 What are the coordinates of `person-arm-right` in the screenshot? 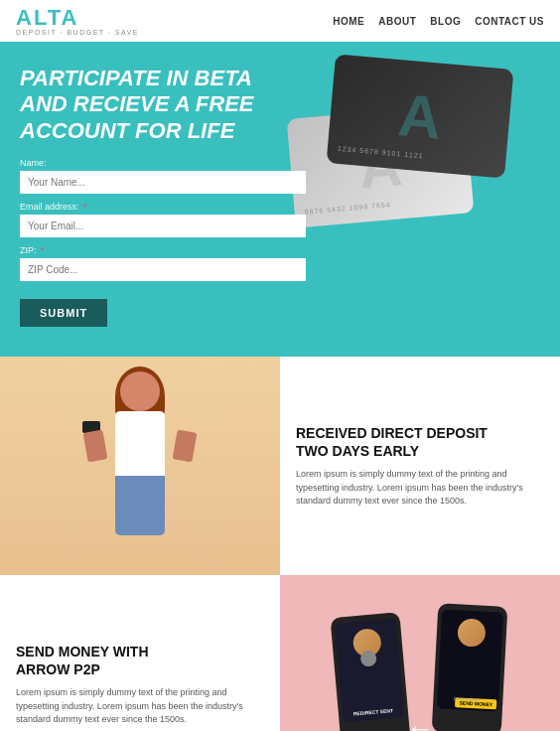 It's located at (185, 447).